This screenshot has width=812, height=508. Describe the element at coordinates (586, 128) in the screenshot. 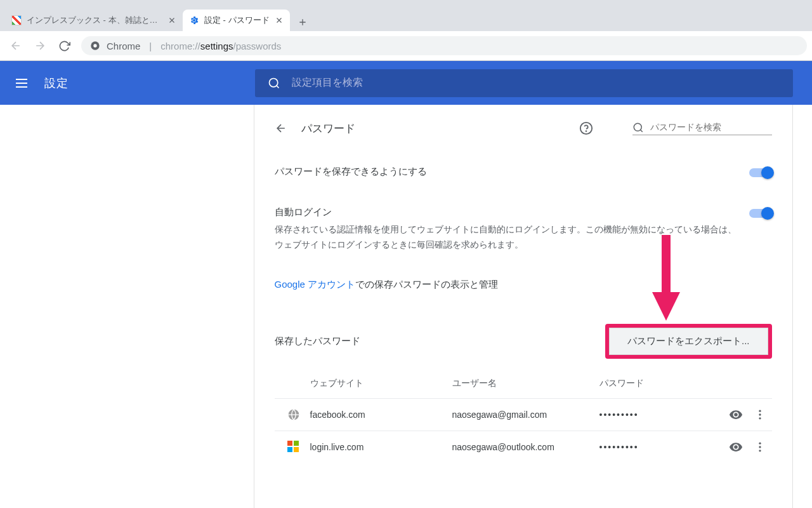

I see `help-icon` at that location.